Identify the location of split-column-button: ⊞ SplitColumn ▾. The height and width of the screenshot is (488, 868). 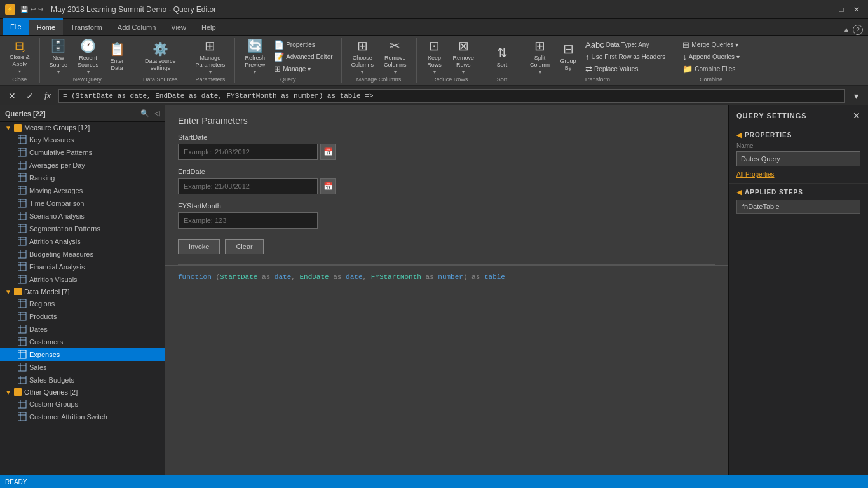
(540, 57).